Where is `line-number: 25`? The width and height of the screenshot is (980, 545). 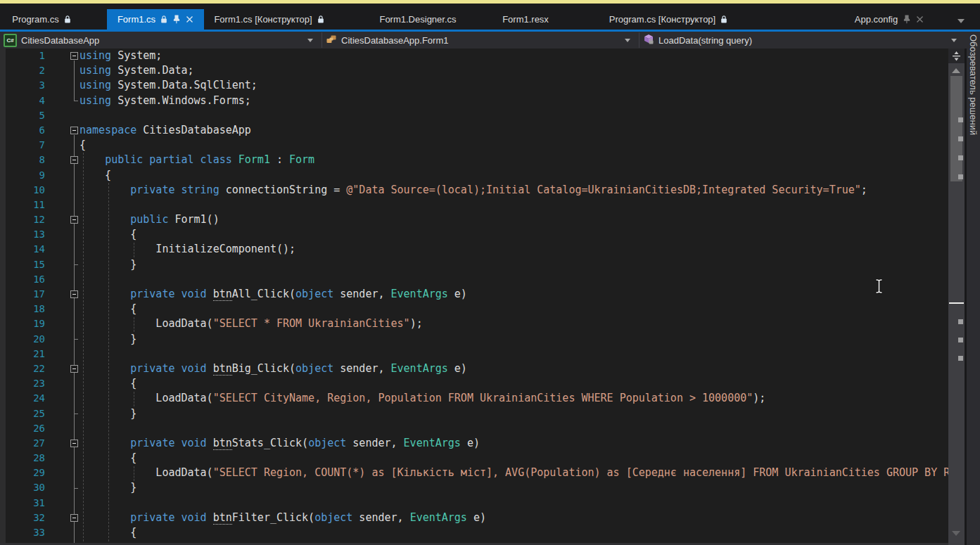 line-number: 25 is located at coordinates (23, 413).